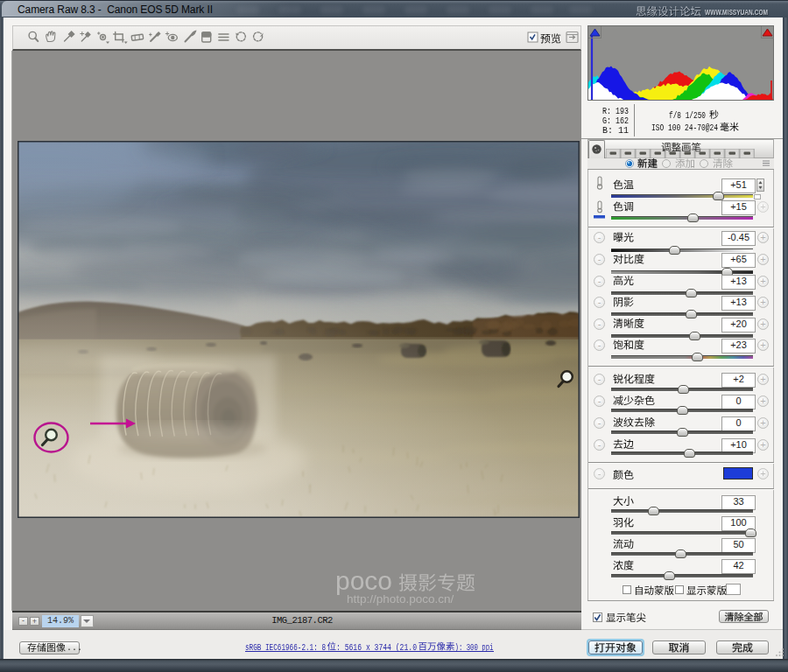 The height and width of the screenshot is (672, 788). What do you see at coordinates (376, 648) in the screenshot?
I see `svg-text:: 5616 x 3744 (21.0: : 5616 x 3744 (21.0` at bounding box center [376, 648].